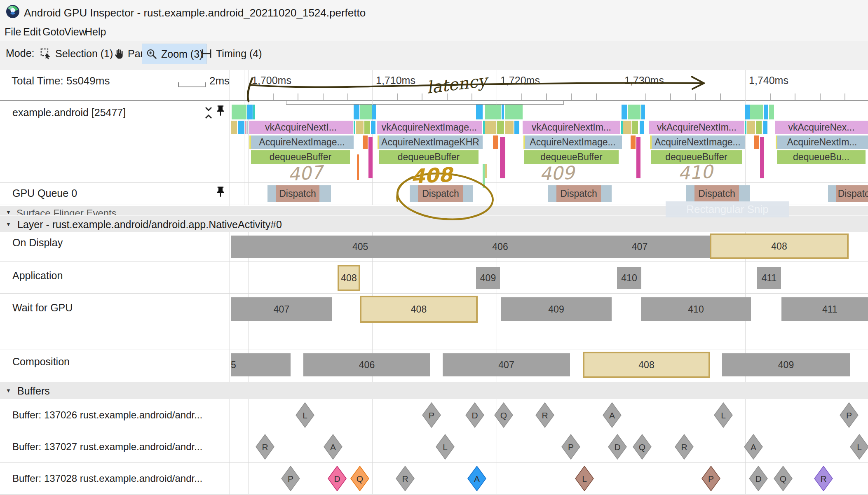 The width and height of the screenshot is (868, 495). Describe the element at coordinates (331, 247) in the screenshot. I see `frame-bar: 405` at that location.